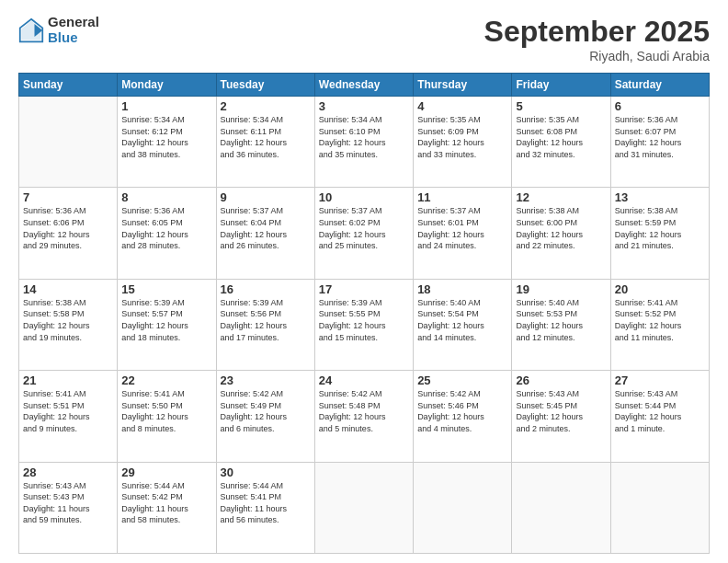 This screenshot has height=563, width=728. What do you see at coordinates (463, 85) in the screenshot?
I see `weekday-header-thursday: Thursday` at bounding box center [463, 85].